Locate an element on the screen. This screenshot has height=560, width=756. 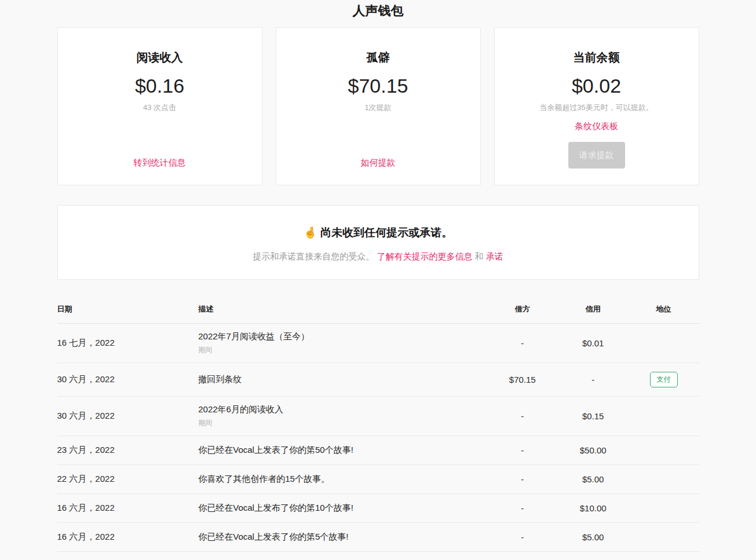
txn-description: 2022年6月的阅读收入 期间 is located at coordinates (343, 416).